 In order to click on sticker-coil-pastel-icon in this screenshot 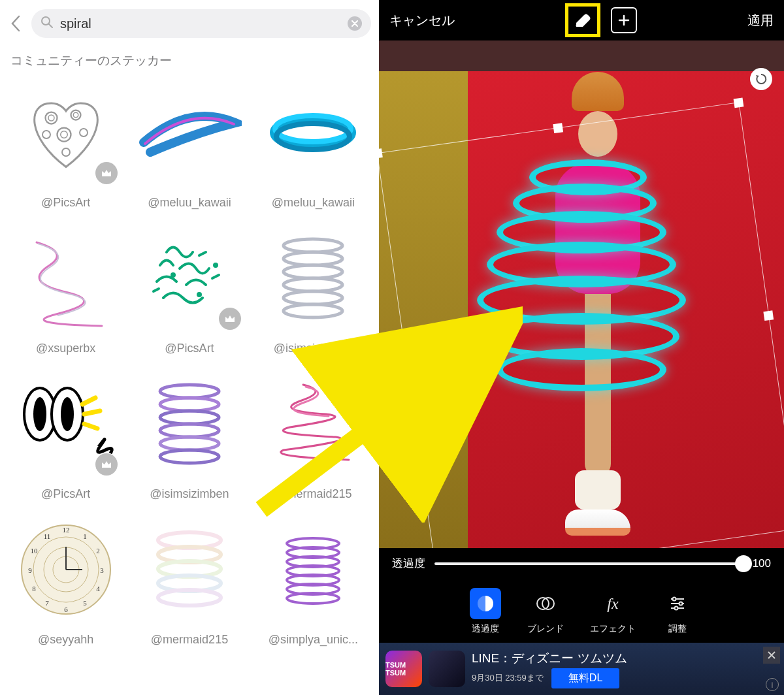, I will do `click(189, 570)`.